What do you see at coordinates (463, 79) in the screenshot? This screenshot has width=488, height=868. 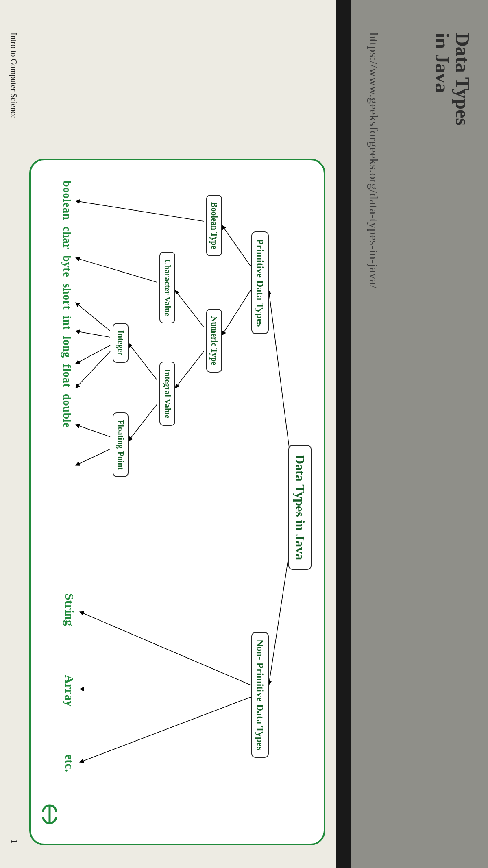 I see `title-line-1: Data Types` at bounding box center [463, 79].